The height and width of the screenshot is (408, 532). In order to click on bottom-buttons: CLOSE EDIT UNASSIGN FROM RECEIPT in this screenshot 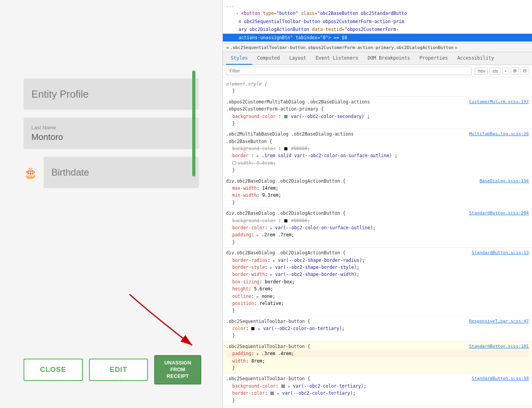, I will do `click(112, 370)`.